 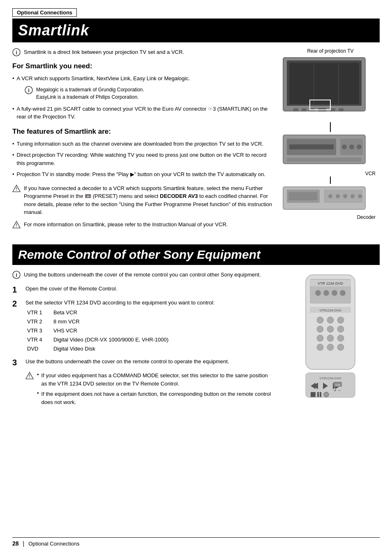 I want to click on vtr-val: Digital Video Disk, so click(x=74, y=349).